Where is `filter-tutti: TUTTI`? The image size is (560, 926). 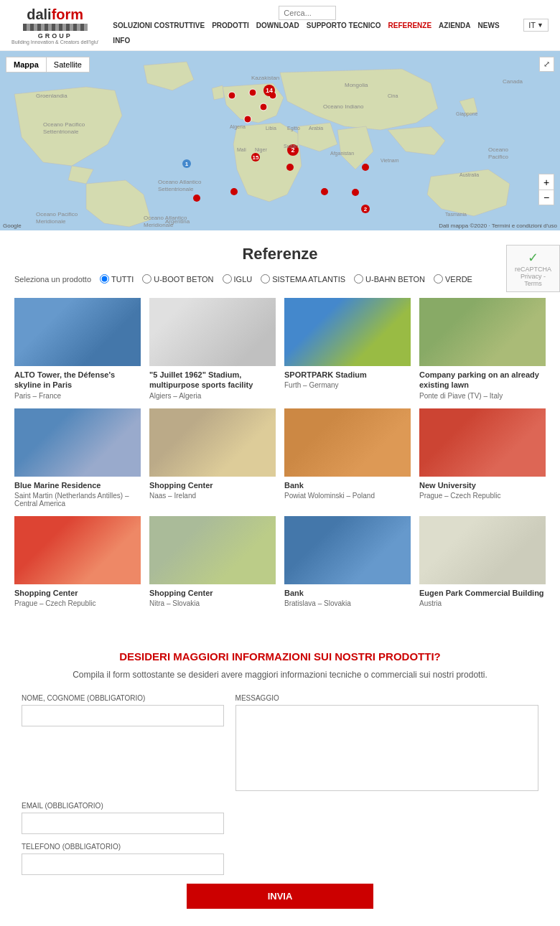 filter-tutti: TUTTI is located at coordinates (116, 279).